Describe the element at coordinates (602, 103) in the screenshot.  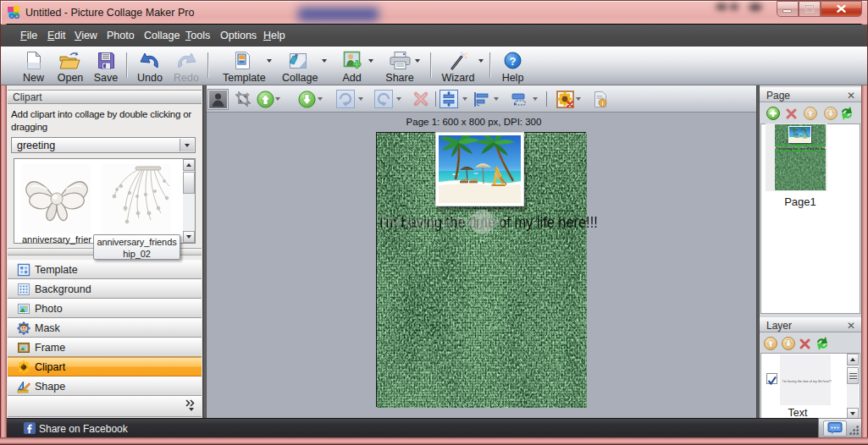
I see `svg-text: i` at that location.